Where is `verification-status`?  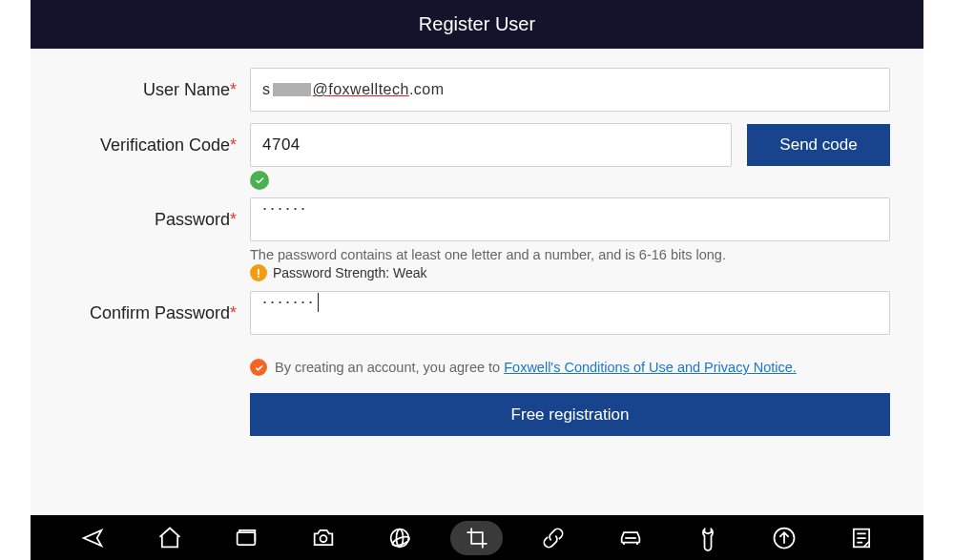
verification-status is located at coordinates (570, 180).